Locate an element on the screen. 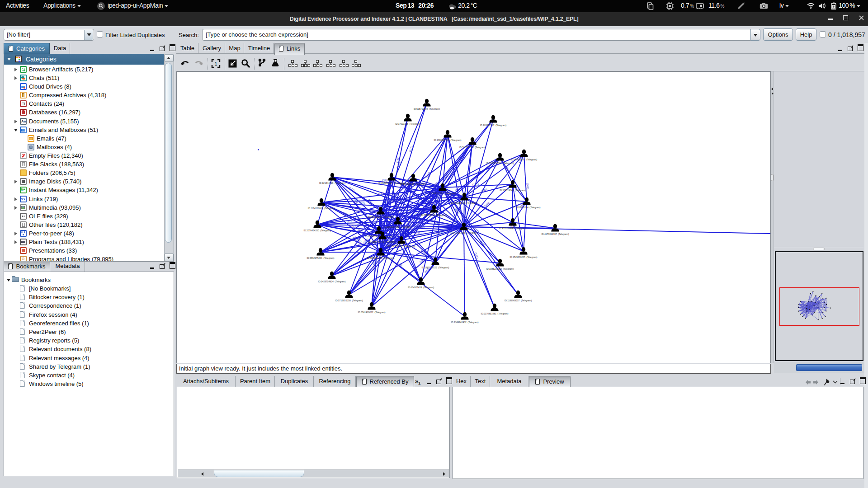 The image size is (868, 488). svg-text: ID:1585443145 (Telegram) is located at coordinates (382, 242).